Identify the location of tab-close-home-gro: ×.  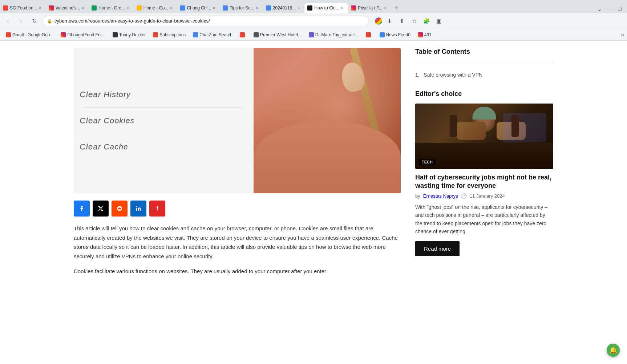
(128, 8).